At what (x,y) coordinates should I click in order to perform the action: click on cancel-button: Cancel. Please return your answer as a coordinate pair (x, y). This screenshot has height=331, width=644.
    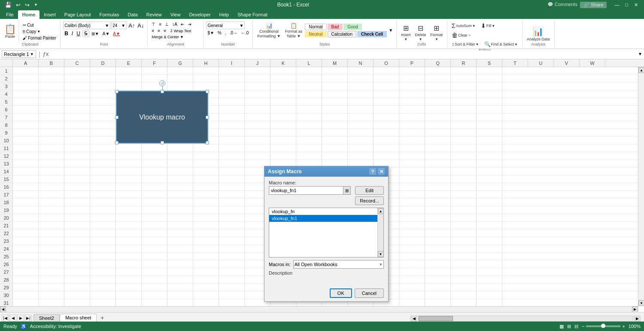
    Looking at the image, I should click on (369, 293).